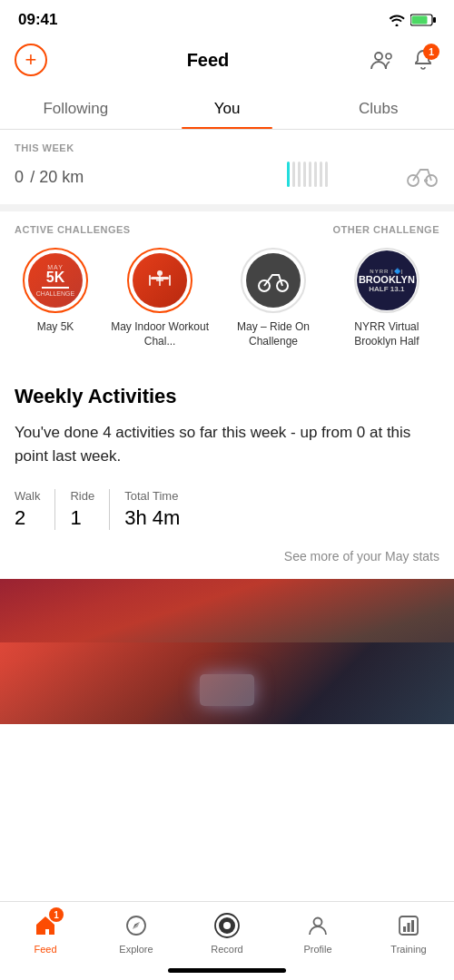  I want to click on compass-icon, so click(136, 926).